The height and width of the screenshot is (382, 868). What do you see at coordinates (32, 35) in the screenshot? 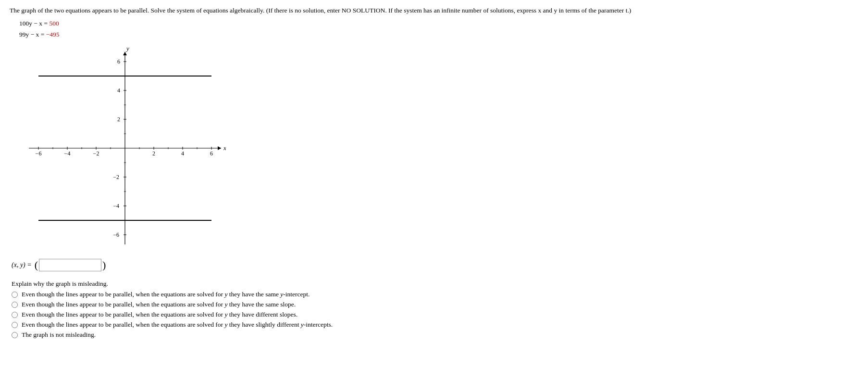
I see `eq2-lhs: 99y − x =` at bounding box center [32, 35].